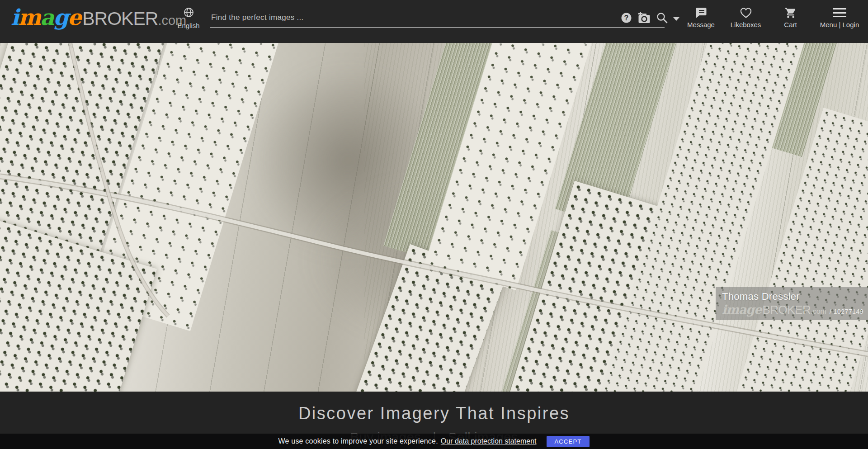 Image resolution: width=868 pixels, height=449 pixels. I want to click on search-underline, so click(438, 27).